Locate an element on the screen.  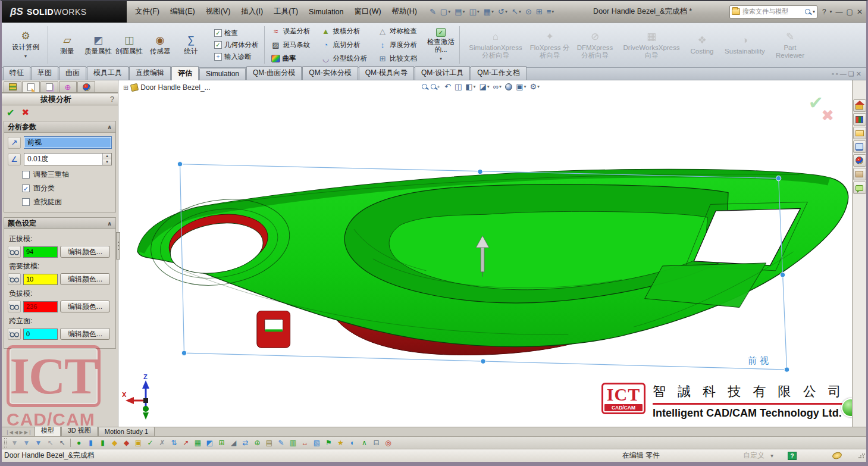
check-button: ✓检查 is located at coordinates (237, 33).